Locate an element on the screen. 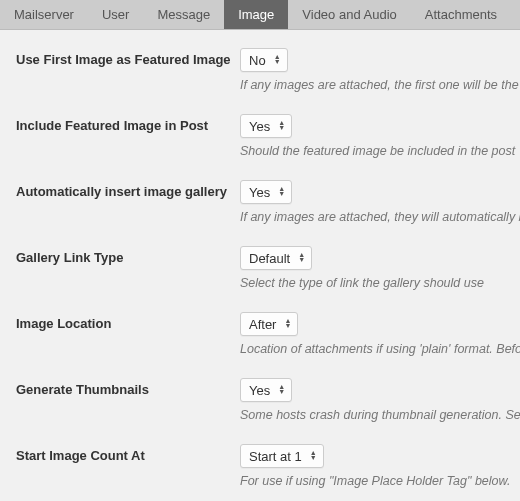 The image size is (520, 501). row-include-featured: Include Featured Image in Post Yes ▲▼ Sh… is located at coordinates (268, 136).